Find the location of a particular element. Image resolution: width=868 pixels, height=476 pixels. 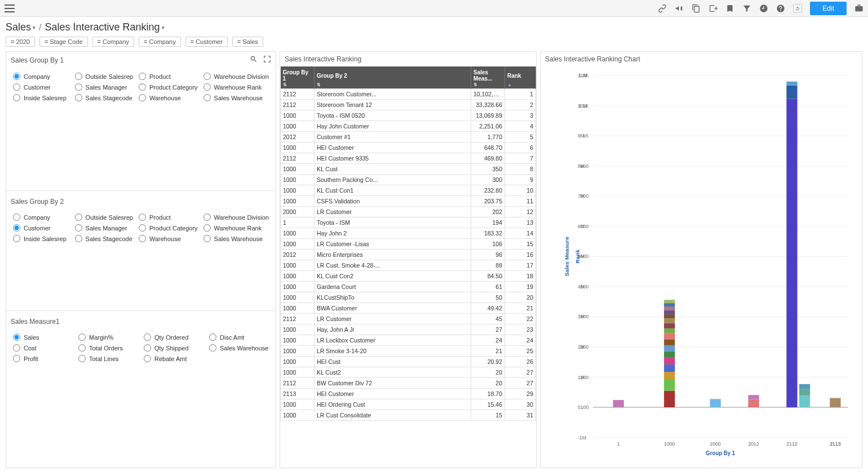

radio-option: Warehouse is located at coordinates (168, 239).